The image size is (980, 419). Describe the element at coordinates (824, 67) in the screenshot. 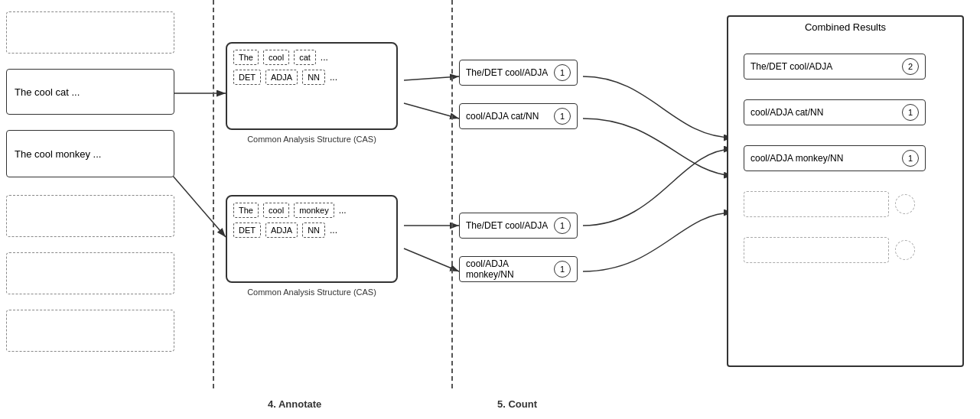

I see `comb-result-1-text: The/DET cool/ADJA` at that location.